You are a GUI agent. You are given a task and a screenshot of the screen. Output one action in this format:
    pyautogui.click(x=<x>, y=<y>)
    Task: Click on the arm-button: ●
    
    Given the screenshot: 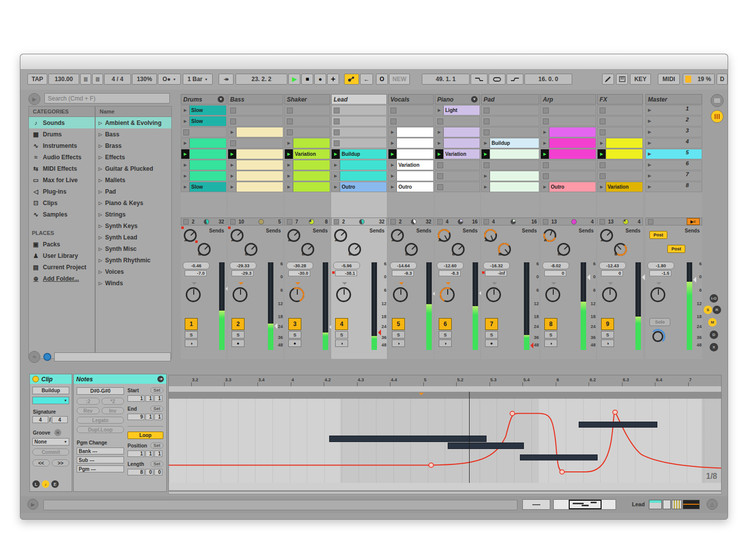 What is the action you would take?
    pyautogui.click(x=238, y=343)
    